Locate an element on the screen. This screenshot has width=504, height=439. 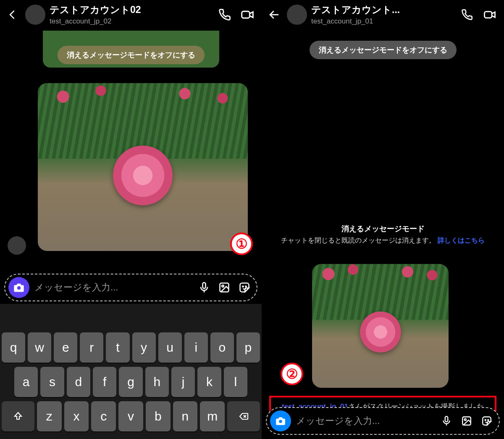
key-x: x is located at coordinates (76, 416).